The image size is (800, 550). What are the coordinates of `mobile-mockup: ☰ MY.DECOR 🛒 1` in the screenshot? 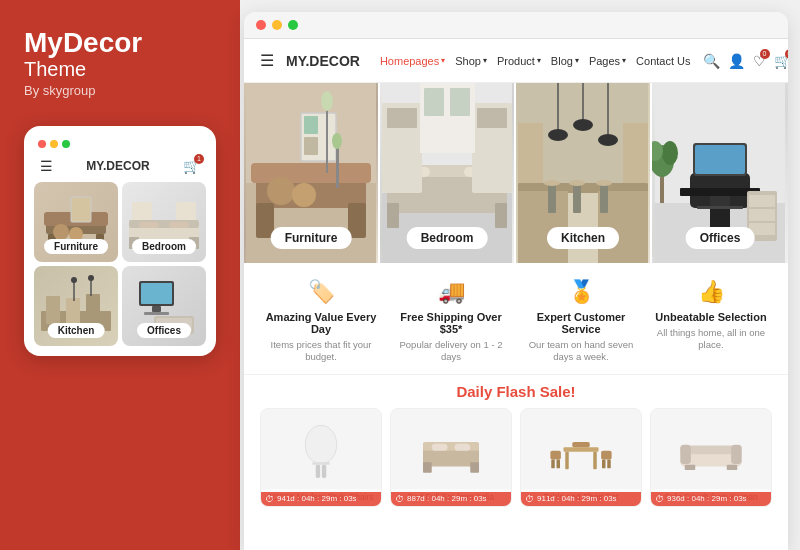 It's located at (120, 241).